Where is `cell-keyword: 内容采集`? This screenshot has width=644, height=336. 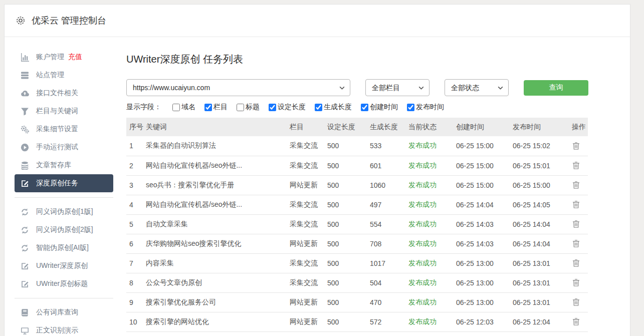 cell-keyword: 内容采集 is located at coordinates (218, 263).